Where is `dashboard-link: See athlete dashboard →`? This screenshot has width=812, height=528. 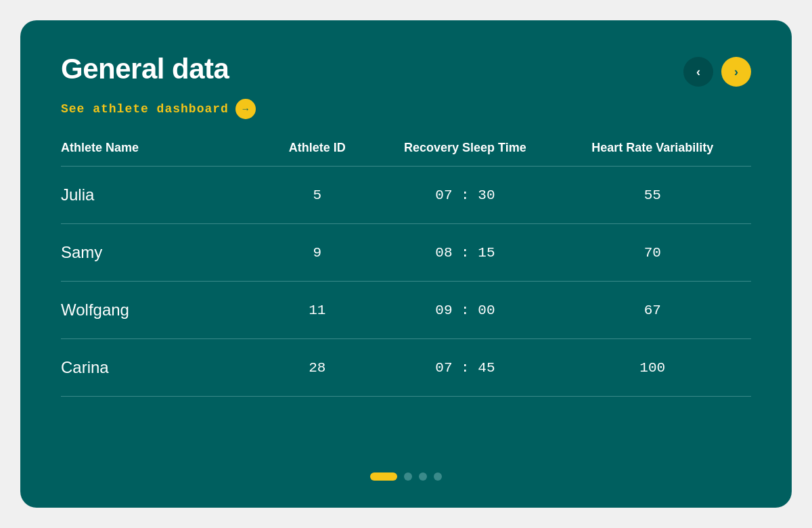
dashboard-link: See athlete dashboard → is located at coordinates (406, 109).